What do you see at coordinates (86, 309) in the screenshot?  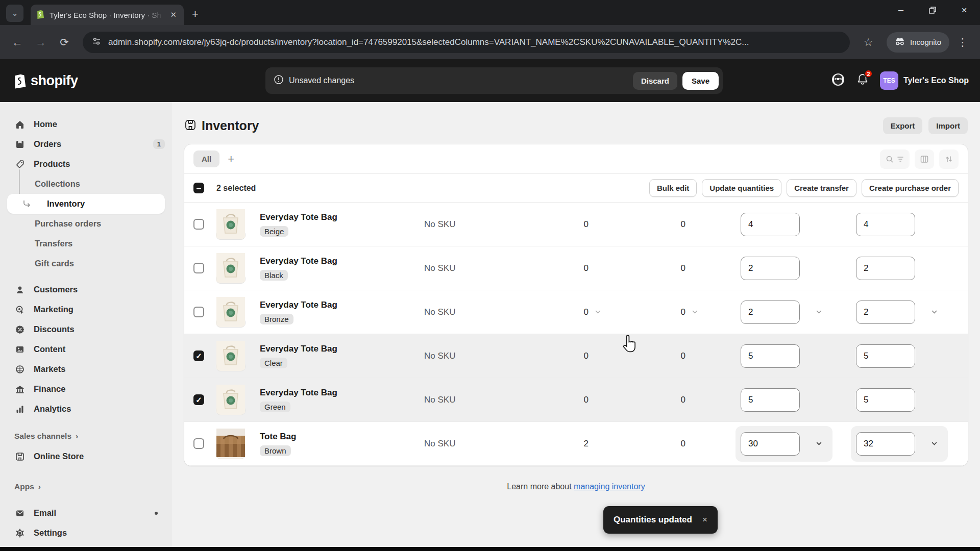 I see `sidebar-item-marketing: Marketing` at bounding box center [86, 309].